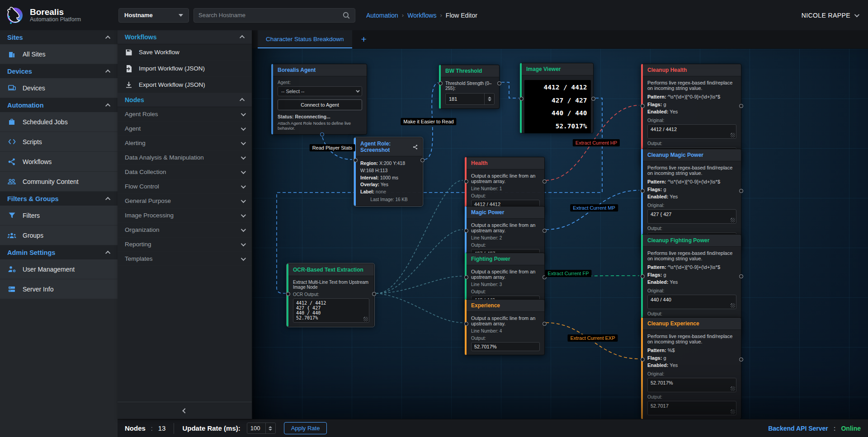  What do you see at coordinates (319, 99) in the screenshot?
I see `node-borealis-agent: Borealis Agent Agent: -- Select -- Conne…` at bounding box center [319, 99].